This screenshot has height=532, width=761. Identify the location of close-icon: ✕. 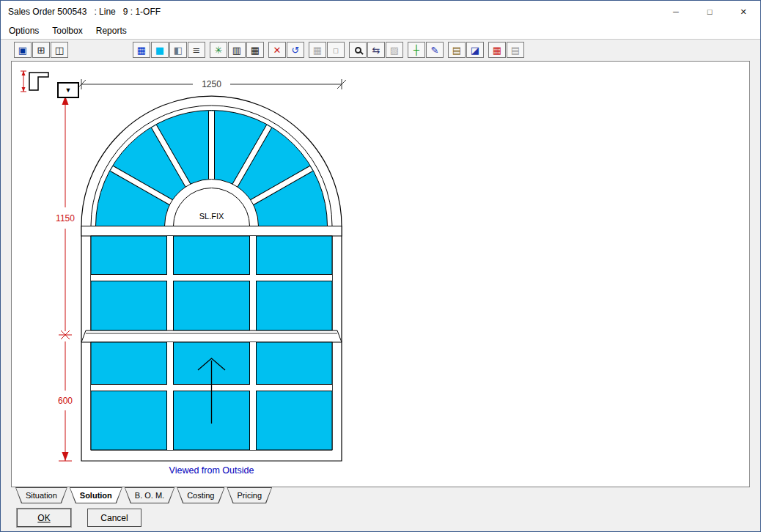
(743, 12).